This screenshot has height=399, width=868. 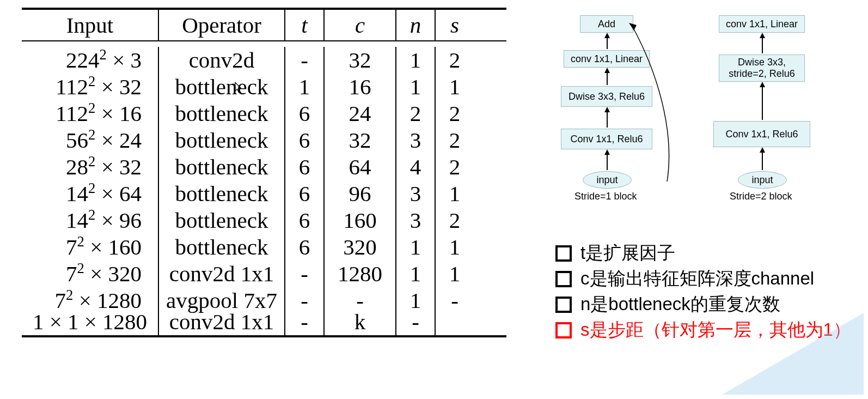 What do you see at coordinates (793, 354) in the screenshot?
I see `corner-triangle` at bounding box center [793, 354].